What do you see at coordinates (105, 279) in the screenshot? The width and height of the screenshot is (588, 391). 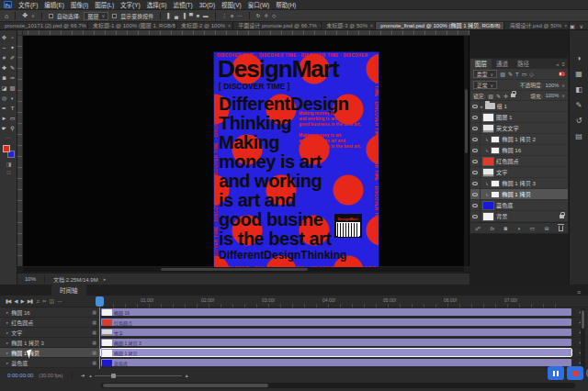 I see `status-menu-arrow-icon: ▸` at bounding box center [105, 279].